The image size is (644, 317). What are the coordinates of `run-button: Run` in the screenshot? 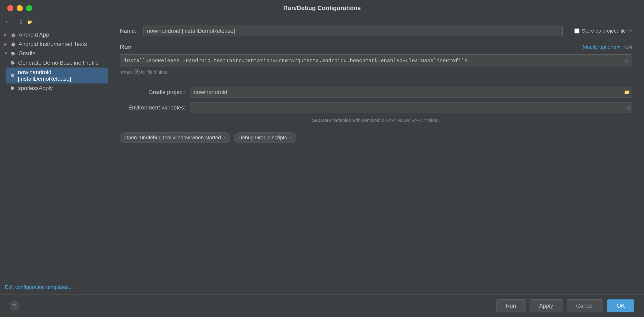 It's located at (511, 306).